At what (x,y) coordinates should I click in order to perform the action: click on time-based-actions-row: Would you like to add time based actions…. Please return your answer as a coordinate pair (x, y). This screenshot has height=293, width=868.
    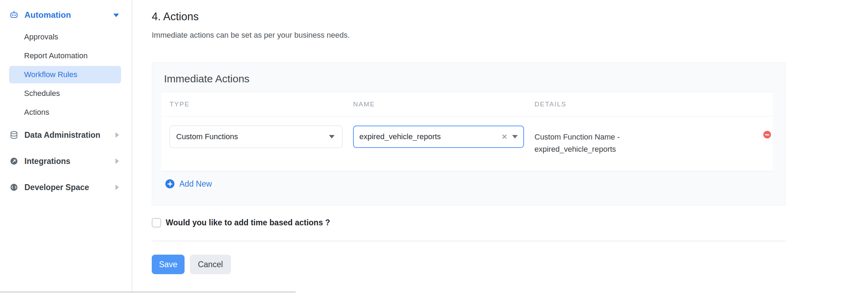
    Looking at the image, I should click on (241, 223).